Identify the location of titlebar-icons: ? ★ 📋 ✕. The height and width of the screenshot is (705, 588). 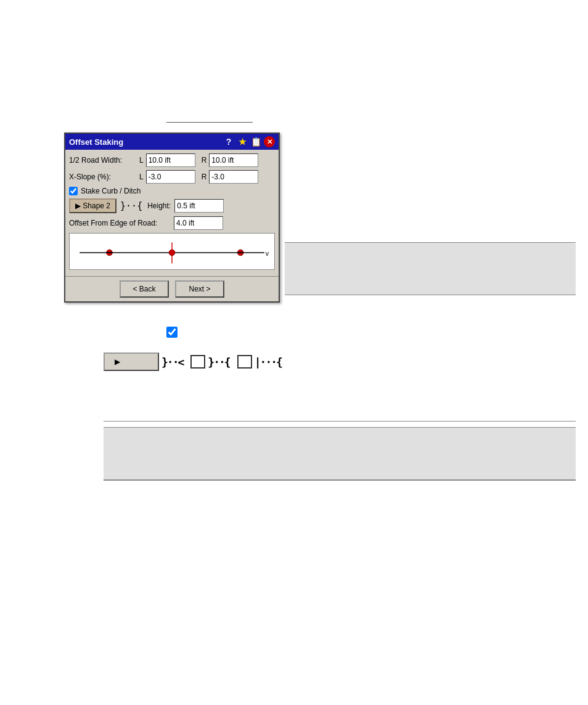
(249, 142).